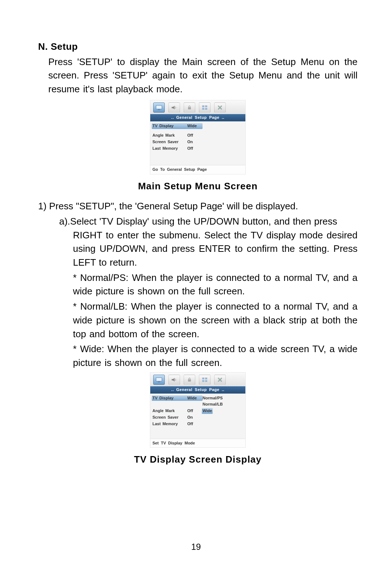 This screenshot has width=392, height=568. What do you see at coordinates (215, 285) in the screenshot?
I see `bullet-normal-ps: * Normal/PS: When the player is connecte…` at bounding box center [215, 285].